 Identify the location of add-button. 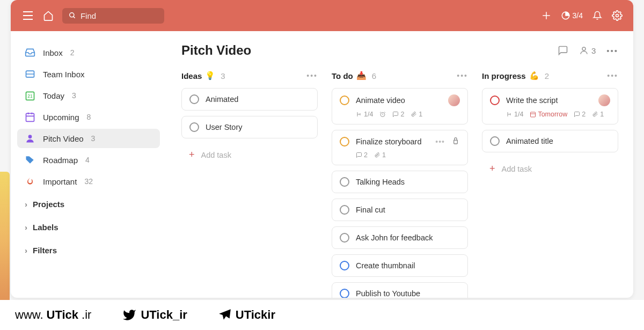
(546, 16).